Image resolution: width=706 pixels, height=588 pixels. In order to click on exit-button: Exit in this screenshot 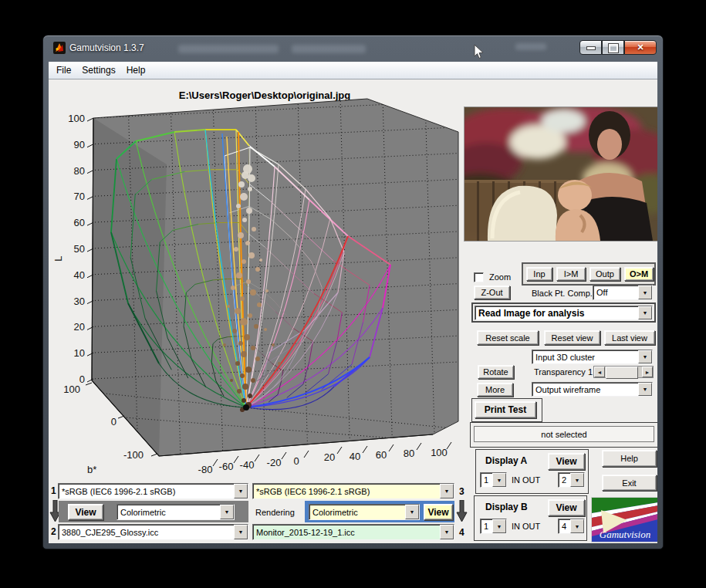, I will do `click(630, 483)`.